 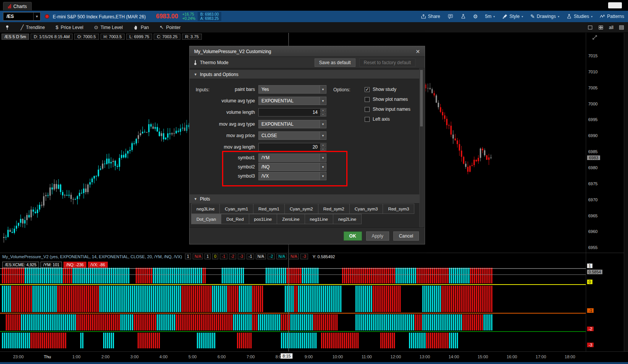 What do you see at coordinates (15, 37) in the screenshot?
I see `chart-aggregation-label: /ES 5 D 5m` at bounding box center [15, 37].